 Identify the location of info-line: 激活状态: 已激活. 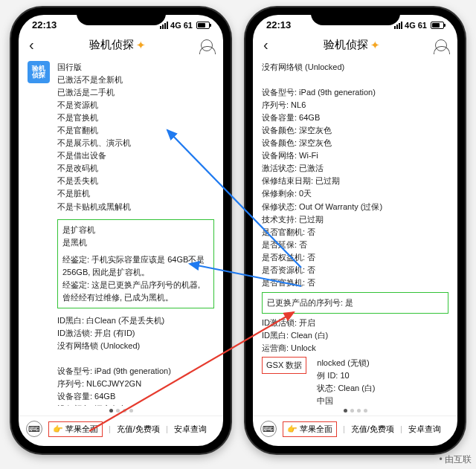
(356, 168).